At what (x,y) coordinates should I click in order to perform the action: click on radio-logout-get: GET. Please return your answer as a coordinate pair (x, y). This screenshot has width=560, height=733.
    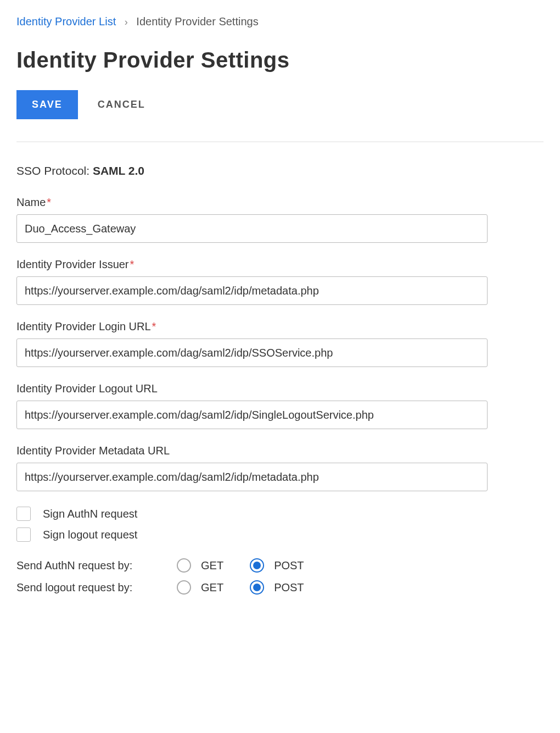
    Looking at the image, I should click on (200, 587).